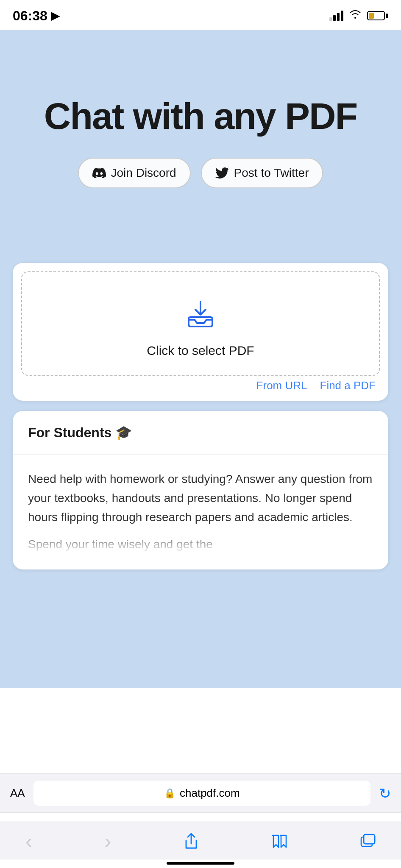 The width and height of the screenshot is (401, 868). What do you see at coordinates (134, 173) in the screenshot?
I see `join-discord-button: Join Discord` at bounding box center [134, 173].